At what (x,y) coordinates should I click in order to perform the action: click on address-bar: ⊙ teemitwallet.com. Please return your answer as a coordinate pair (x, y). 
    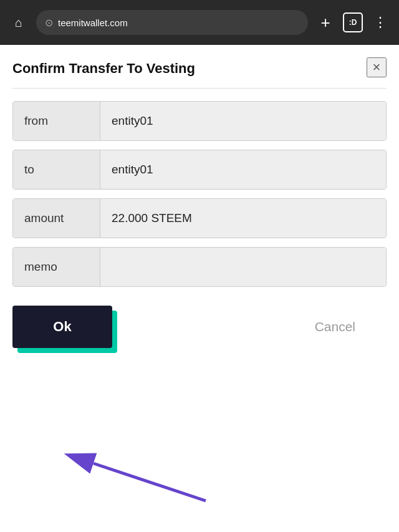
    Looking at the image, I should click on (172, 22).